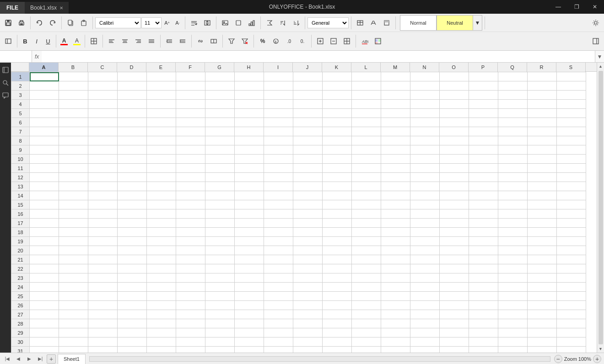 This screenshot has height=364, width=604. Describe the element at coordinates (44, 214) in the screenshot. I see `cell-A16` at that location.